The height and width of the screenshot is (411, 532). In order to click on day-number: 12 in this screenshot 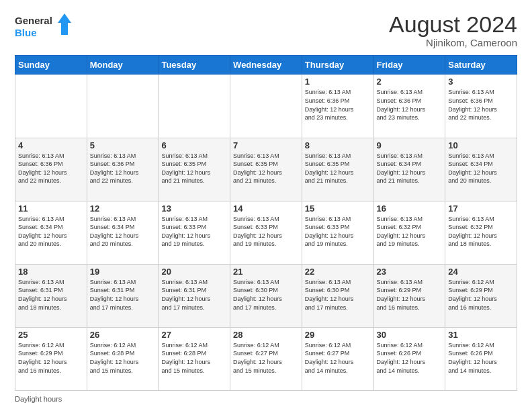, I will do `click(123, 208)`.